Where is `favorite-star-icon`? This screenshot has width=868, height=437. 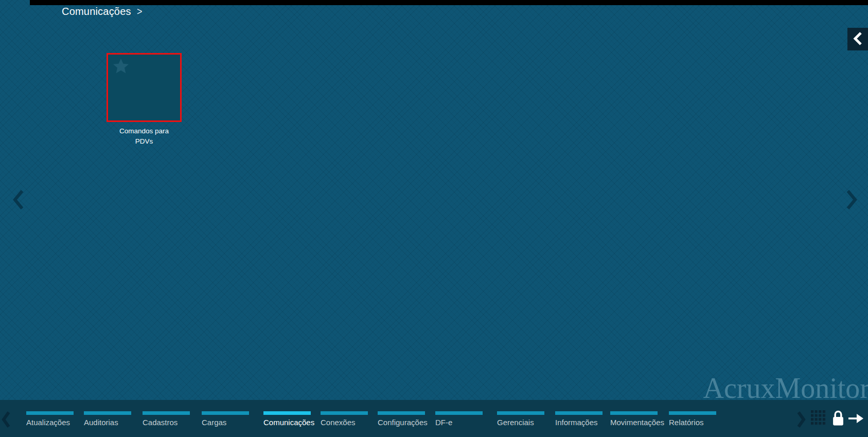
favorite-star-icon is located at coordinates (121, 67).